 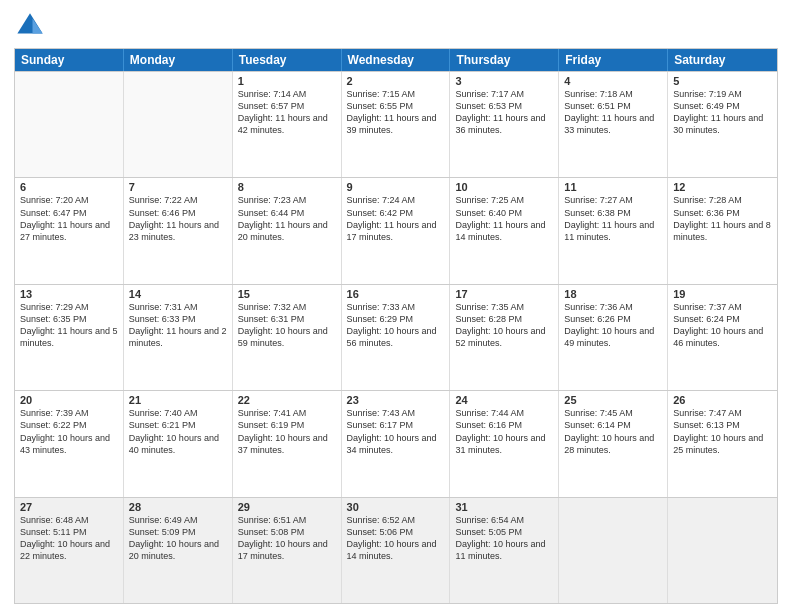 I want to click on day-number: 5, so click(x=722, y=81).